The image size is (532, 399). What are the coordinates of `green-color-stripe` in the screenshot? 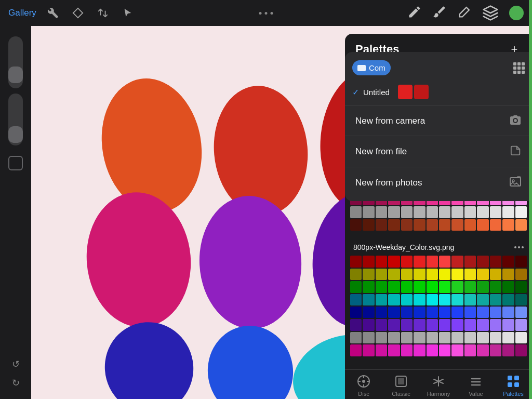 It's located at (530, 200).